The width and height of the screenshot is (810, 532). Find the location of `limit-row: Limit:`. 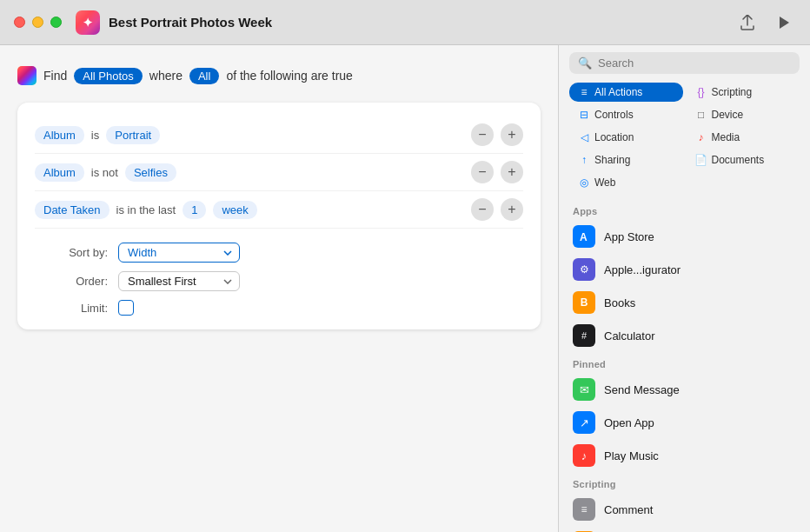

limit-row: Limit: is located at coordinates (289, 308).